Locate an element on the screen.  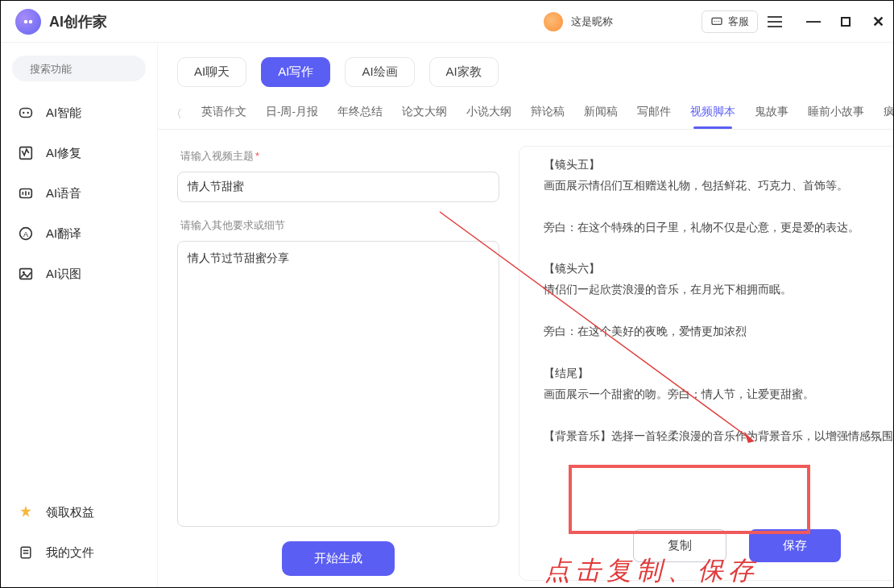
sub-tab: 疯狂 is located at coordinates (888, 114).